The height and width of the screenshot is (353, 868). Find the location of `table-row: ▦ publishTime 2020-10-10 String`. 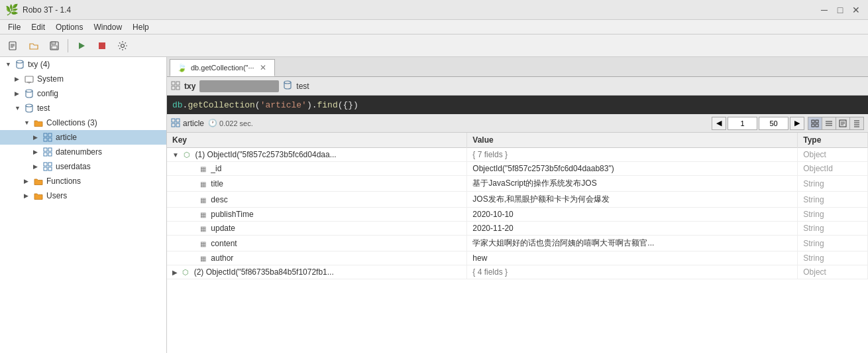

table-row: ▦ publishTime 2020-10-10 String is located at coordinates (517, 215).